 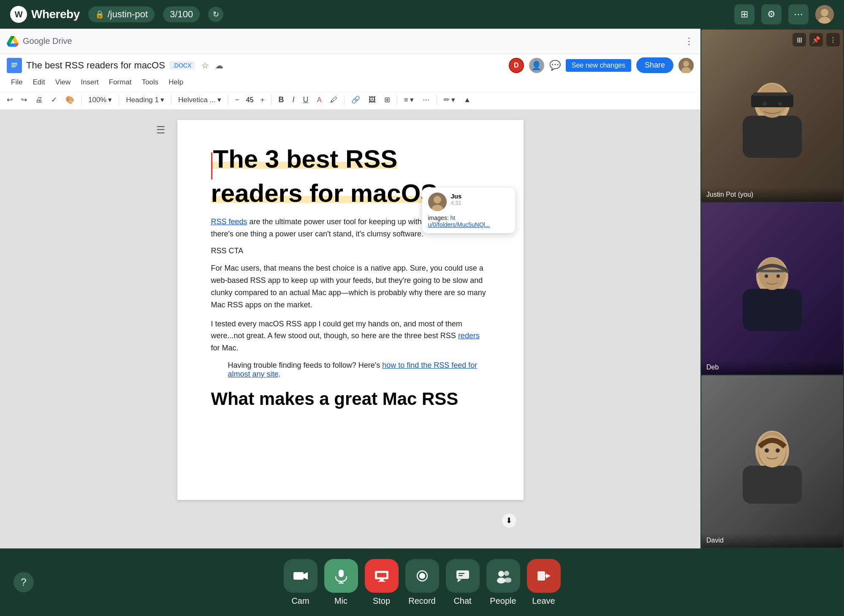 What do you see at coordinates (306, 100) in the screenshot?
I see `underline-button: U` at bounding box center [306, 100].